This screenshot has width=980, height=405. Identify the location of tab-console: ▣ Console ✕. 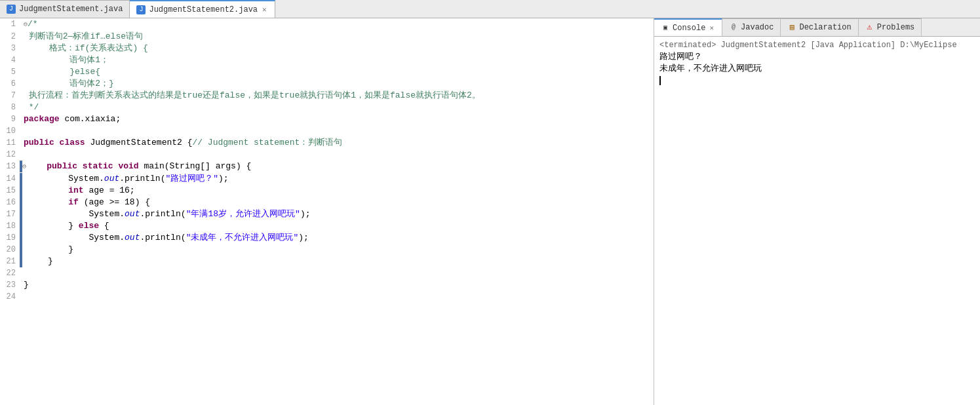
(688, 28).